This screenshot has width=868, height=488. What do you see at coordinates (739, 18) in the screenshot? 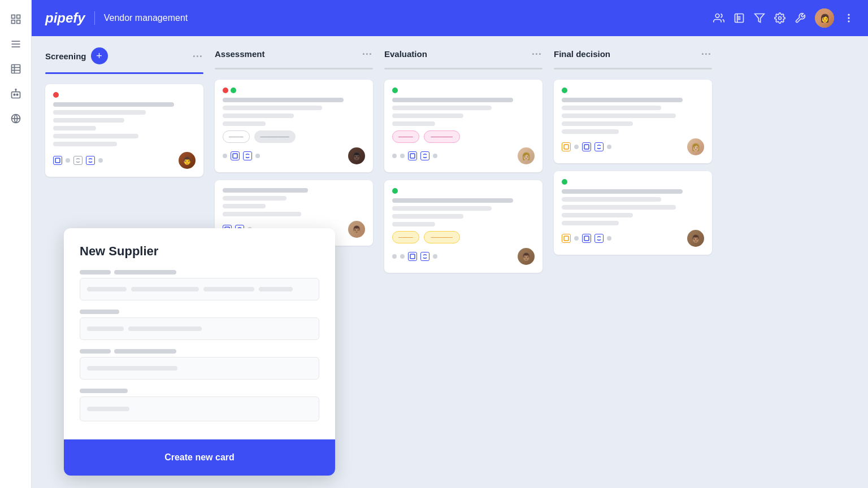
I see `import-icon` at bounding box center [739, 18].